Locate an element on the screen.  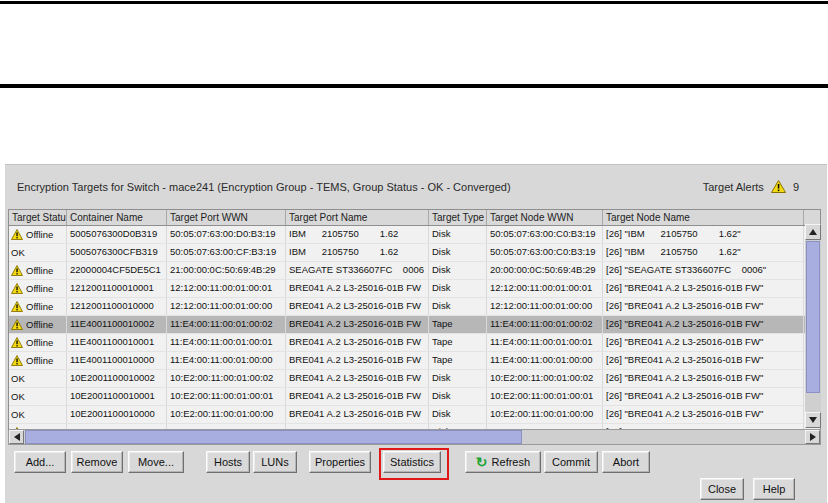
cell-container-name: 11E4001100010001 is located at coordinates (117, 342).